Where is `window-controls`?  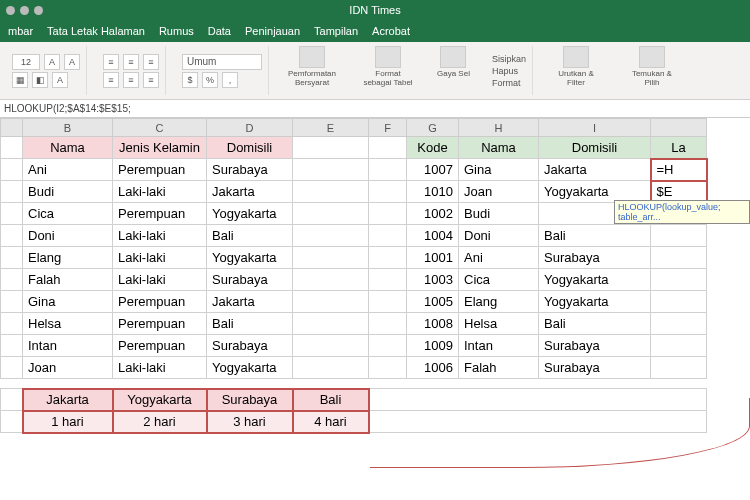 window-controls is located at coordinates (24, 10).